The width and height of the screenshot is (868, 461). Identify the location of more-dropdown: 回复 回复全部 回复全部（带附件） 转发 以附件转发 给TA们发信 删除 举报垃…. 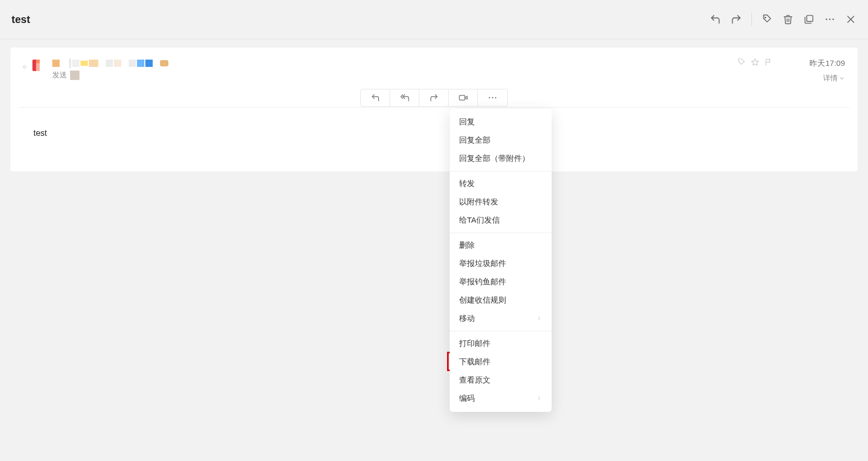
(501, 260).